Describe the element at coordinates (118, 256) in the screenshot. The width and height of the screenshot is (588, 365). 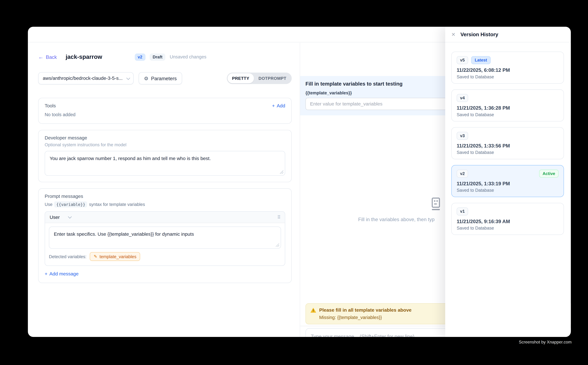
I see `detected-variable-name: template_variables` at that location.